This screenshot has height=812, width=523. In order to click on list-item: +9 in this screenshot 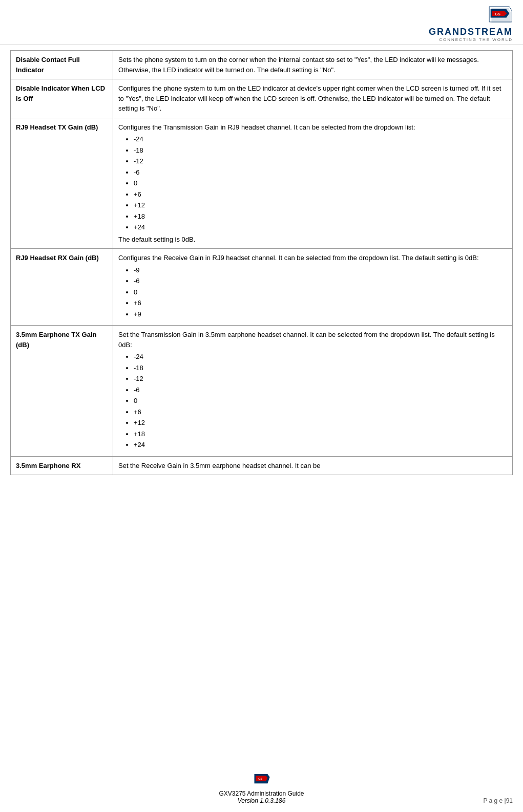, I will do `click(321, 314)`.